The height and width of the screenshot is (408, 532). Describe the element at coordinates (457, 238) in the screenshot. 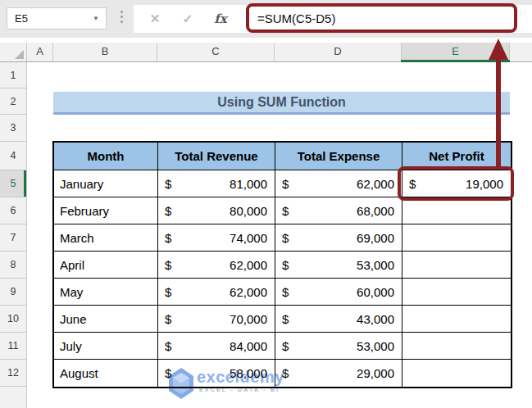

I see `cell-e7-profit-empty` at that location.